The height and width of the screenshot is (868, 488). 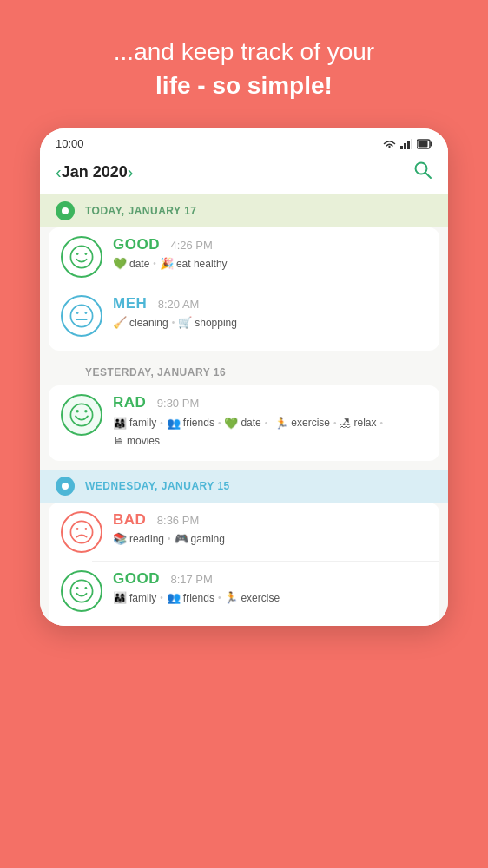 I want to click on entry-title-bad: BAD, so click(x=129, y=519).